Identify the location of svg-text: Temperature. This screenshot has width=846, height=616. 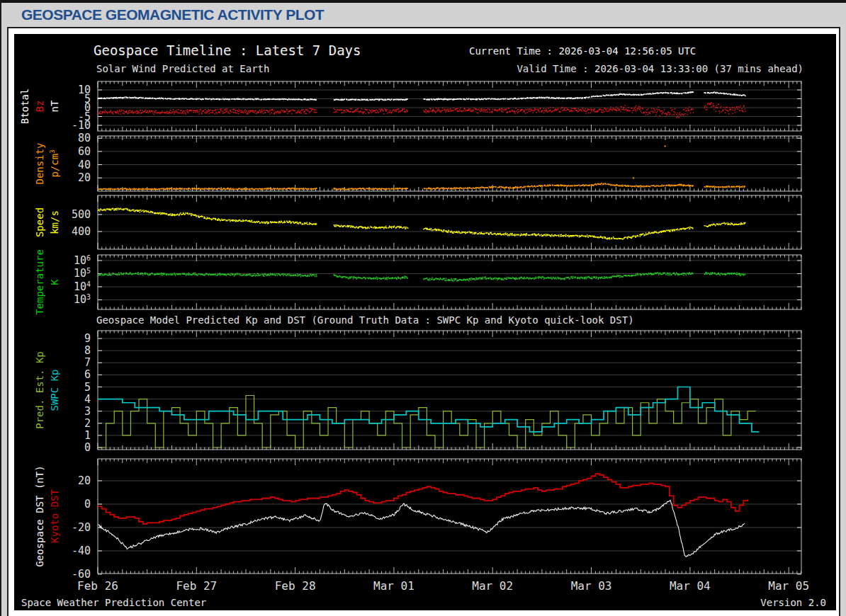
(40, 282).